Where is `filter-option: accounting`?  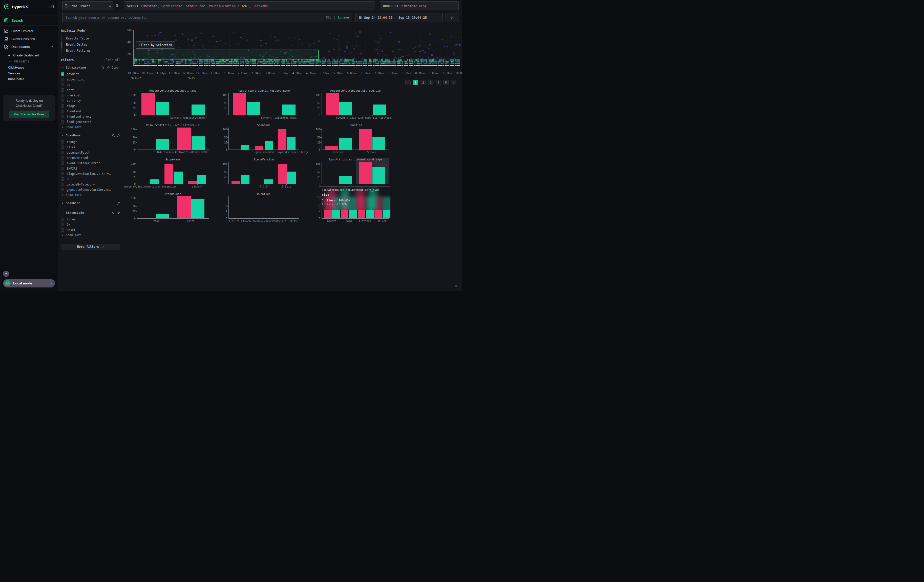 filter-option: accounting is located at coordinates (91, 79).